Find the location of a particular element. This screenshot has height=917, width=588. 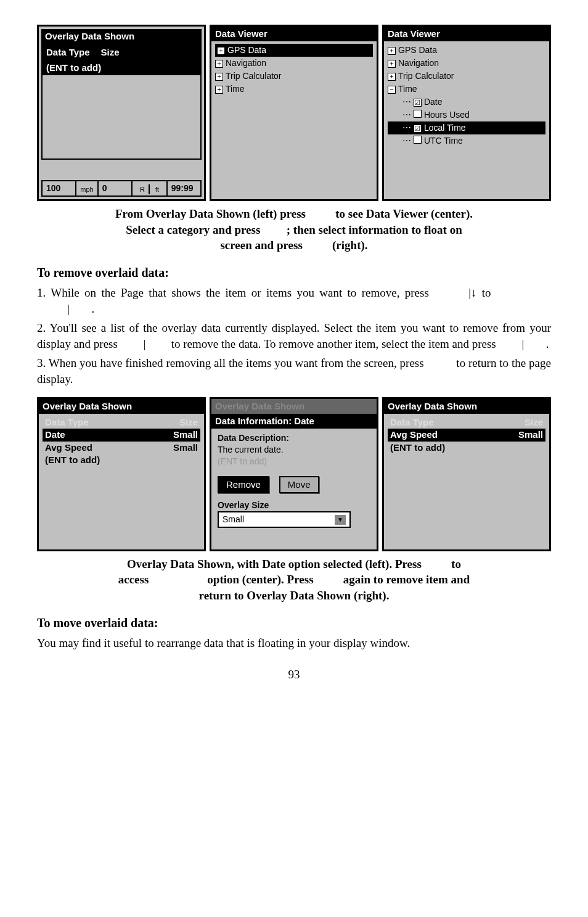

tree: +GPS Data +Navigation +Trip Calculator −… is located at coordinates (467, 120).